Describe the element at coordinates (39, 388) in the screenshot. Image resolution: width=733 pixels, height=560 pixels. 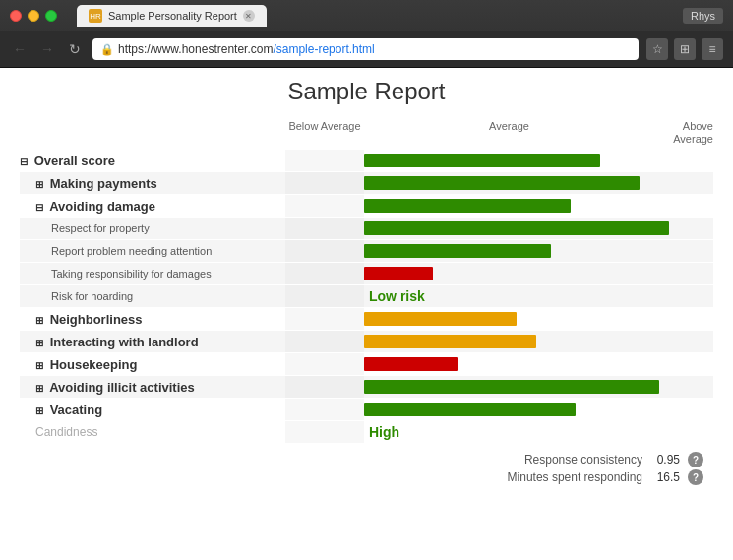
I see `expand-icon-illicit: ⊞` at that location.